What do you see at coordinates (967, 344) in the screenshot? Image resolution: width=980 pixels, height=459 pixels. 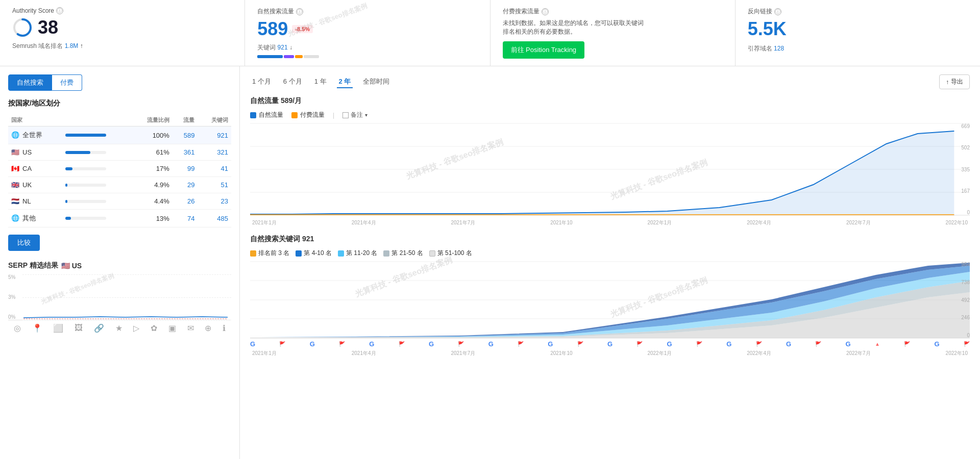 I see `flag-13: 🚩` at bounding box center [967, 344].